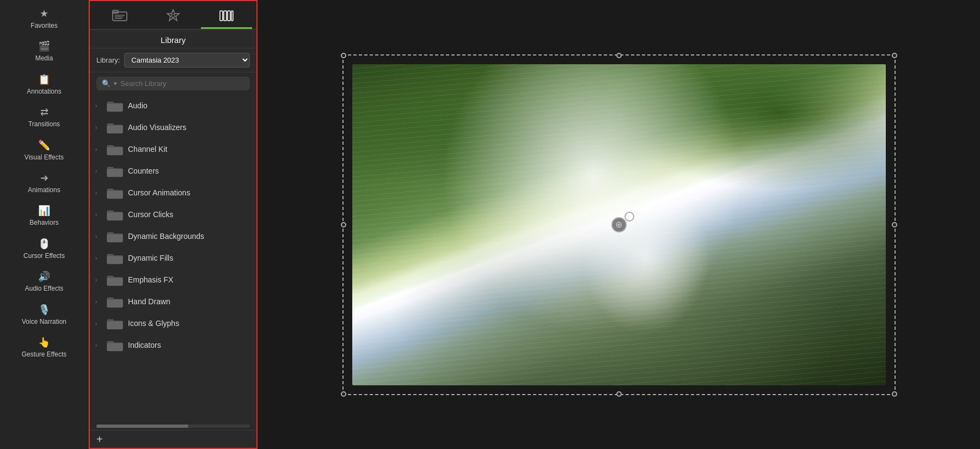 Image resolution: width=980 pixels, height=449 pixels. I want to click on chevron-down-icon: ▾, so click(115, 84).